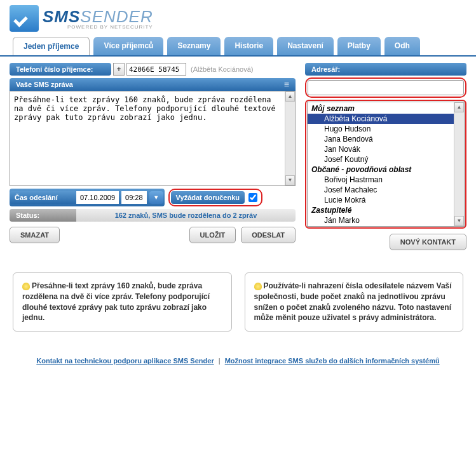 Image resolution: width=476 pixels, height=456 pixels. What do you see at coordinates (386, 69) in the screenshot?
I see `addressbook-label: Adresář:` at bounding box center [386, 69].